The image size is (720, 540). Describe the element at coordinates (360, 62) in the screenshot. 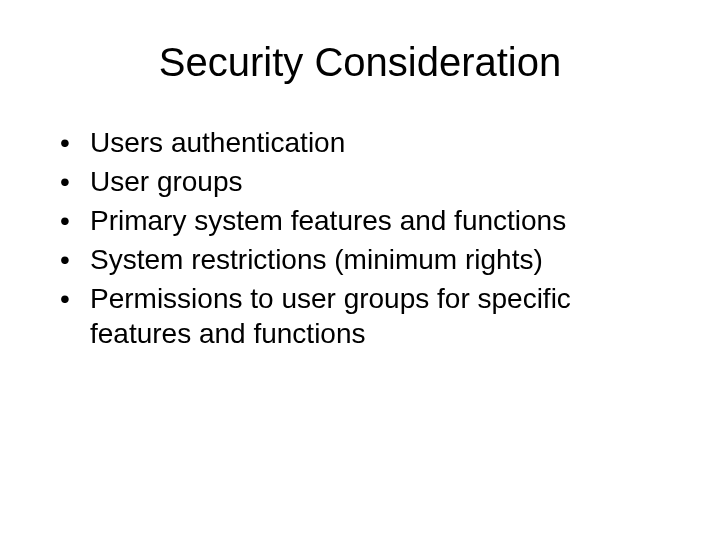

I see `slide-title: Security Consideration` at that location.